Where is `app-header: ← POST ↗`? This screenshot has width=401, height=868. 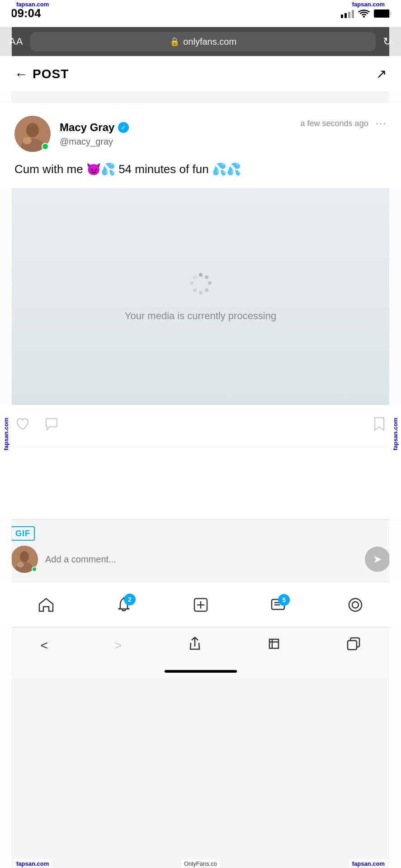
app-header: ← POST ↗ is located at coordinates (201, 74).